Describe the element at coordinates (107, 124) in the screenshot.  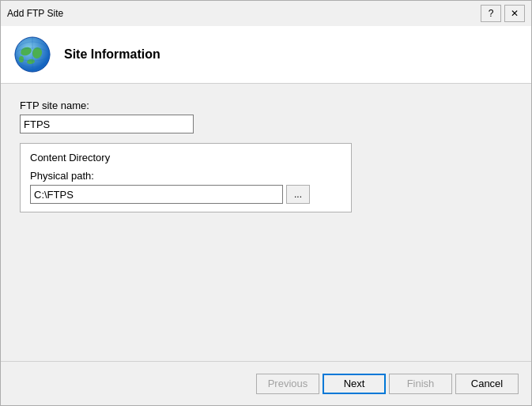
I see `site-name-input` at that location.